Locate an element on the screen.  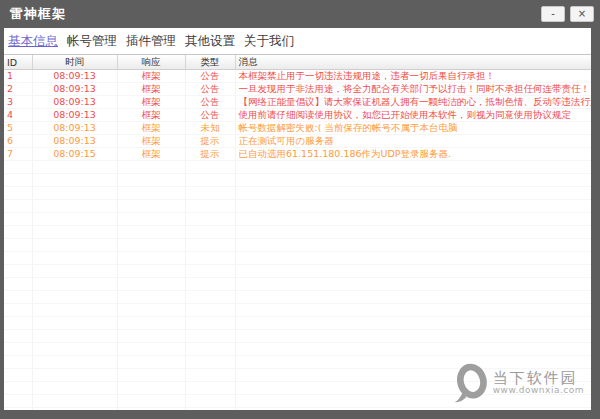
table-row: 708:09:15框架提示已自动选用61.151.180.186作为UDP登录服… is located at coordinates (298, 154).